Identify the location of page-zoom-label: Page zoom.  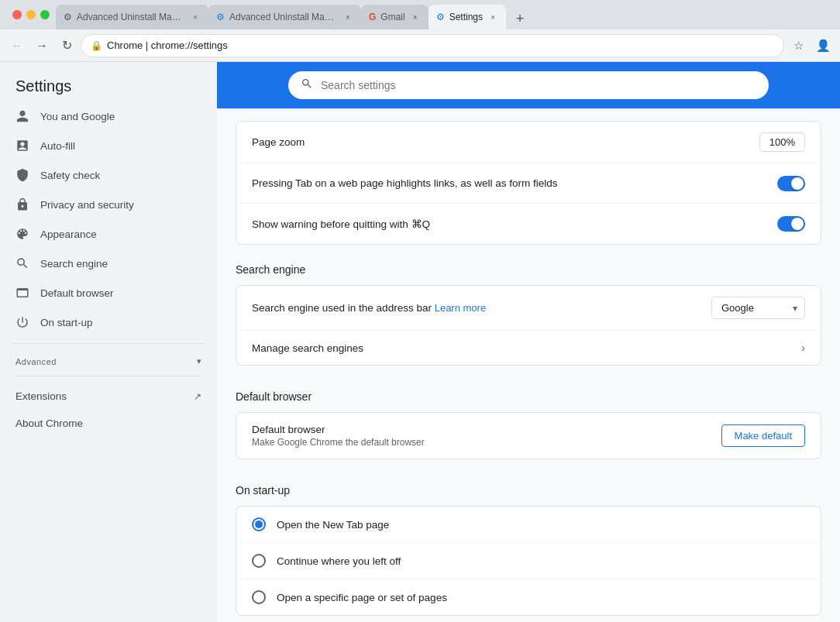
(278, 143).